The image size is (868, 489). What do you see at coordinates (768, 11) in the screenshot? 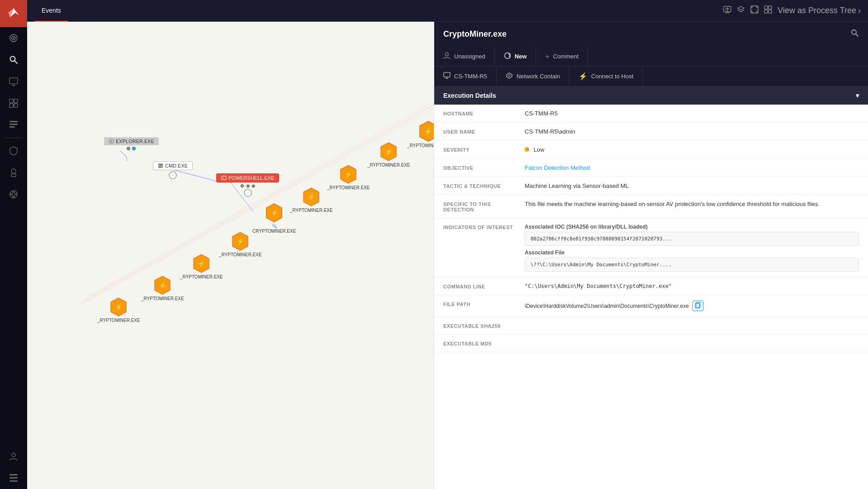
I see `icon-grid` at bounding box center [768, 11].